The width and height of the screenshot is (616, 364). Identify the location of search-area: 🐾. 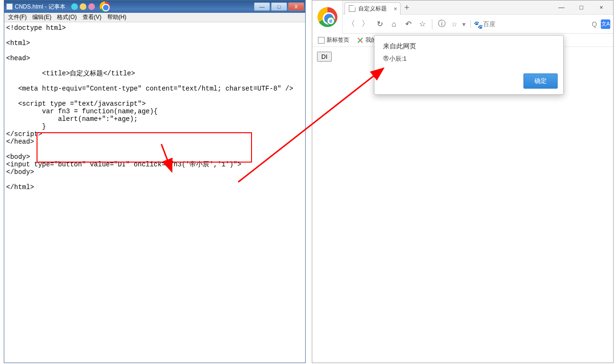
(531, 24).